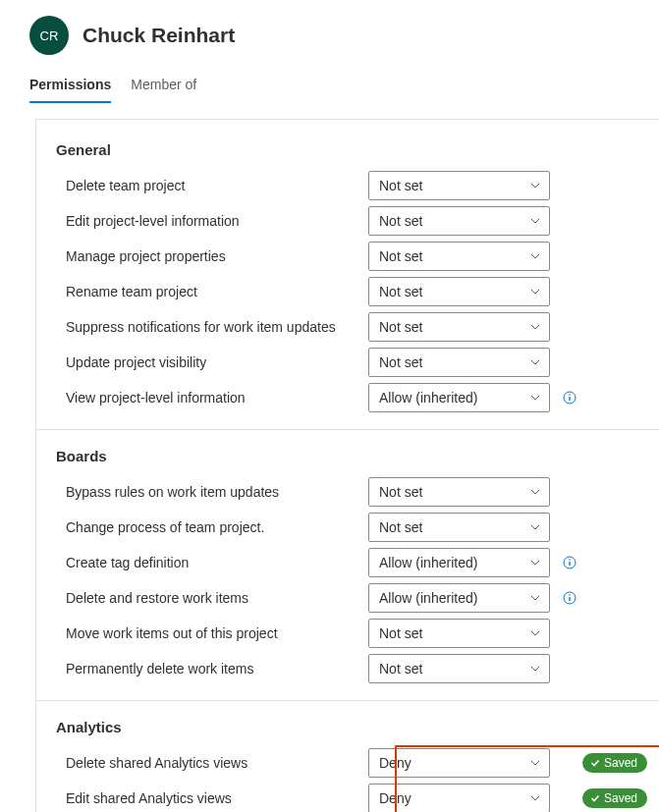  I want to click on permission-row: Bypass rules on work item updatesNot set, so click(357, 492).